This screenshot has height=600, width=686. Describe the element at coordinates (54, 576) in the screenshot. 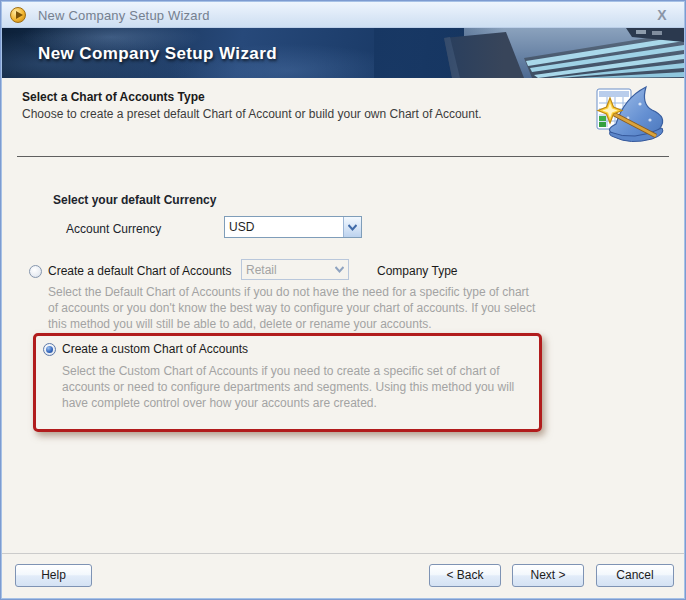

I see `help-button: Help` at that location.